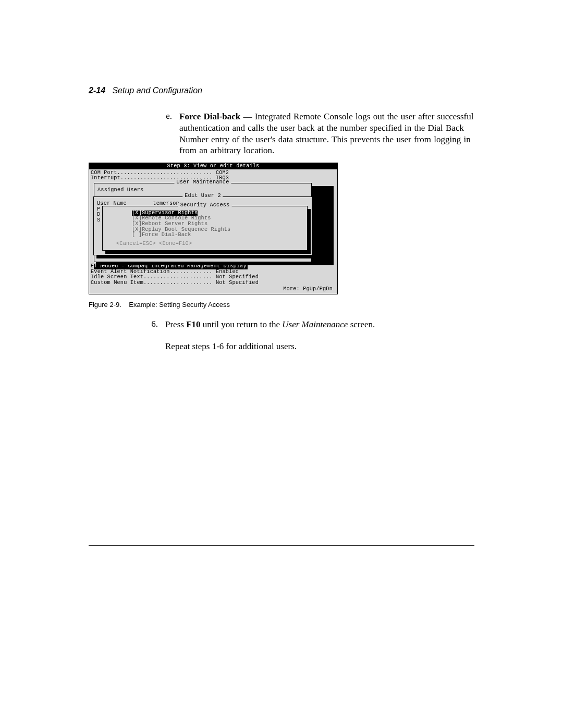 The image size is (563, 728). I want to click on screen-user-maintenance: User Maintenance, so click(315, 324).